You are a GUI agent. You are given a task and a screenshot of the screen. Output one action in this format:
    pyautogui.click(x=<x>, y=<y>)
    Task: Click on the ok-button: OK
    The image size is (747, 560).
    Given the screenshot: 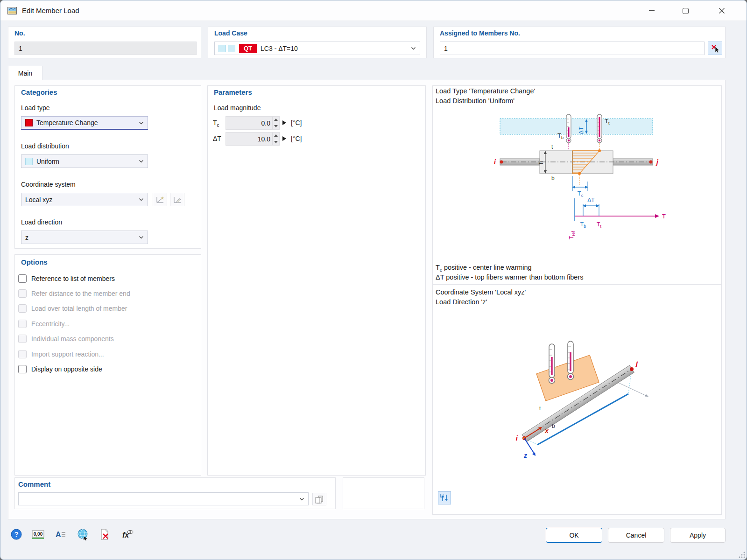 What is the action you would take?
    pyautogui.click(x=574, y=535)
    